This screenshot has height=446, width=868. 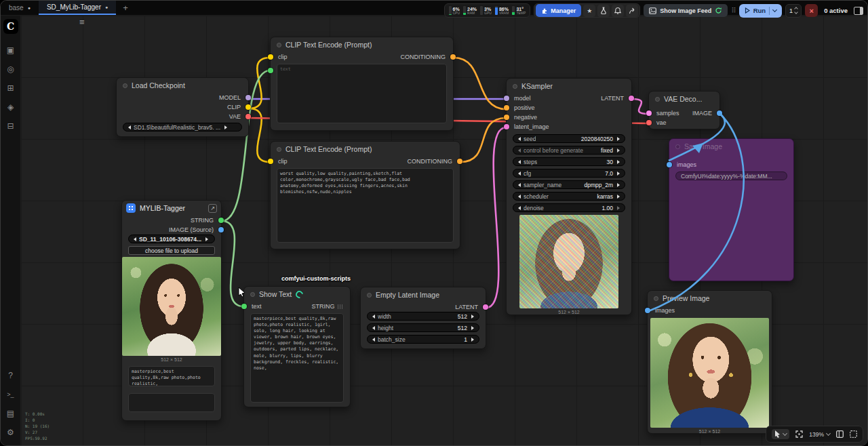 What do you see at coordinates (11, 432) in the screenshot?
I see `settings-gear-icon: ⚙` at bounding box center [11, 432].